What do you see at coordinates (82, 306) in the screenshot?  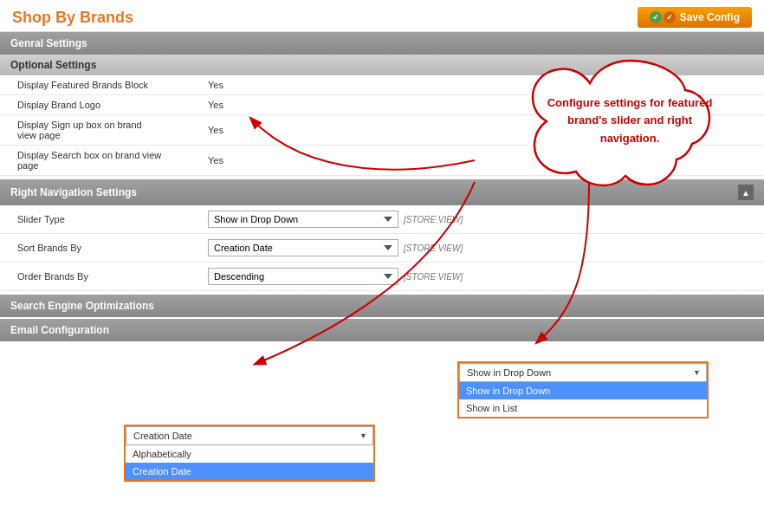 I see `seo-label: Search Engine Optimizations` at bounding box center [82, 306].